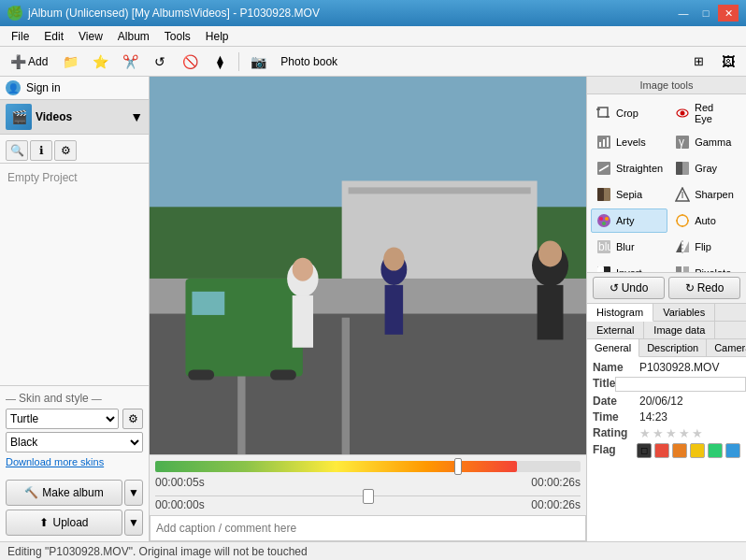 Image resolution: width=746 pixels, height=560 pixels. What do you see at coordinates (133, 419) in the screenshot?
I see `skin-settings-button: ⚙` at bounding box center [133, 419].